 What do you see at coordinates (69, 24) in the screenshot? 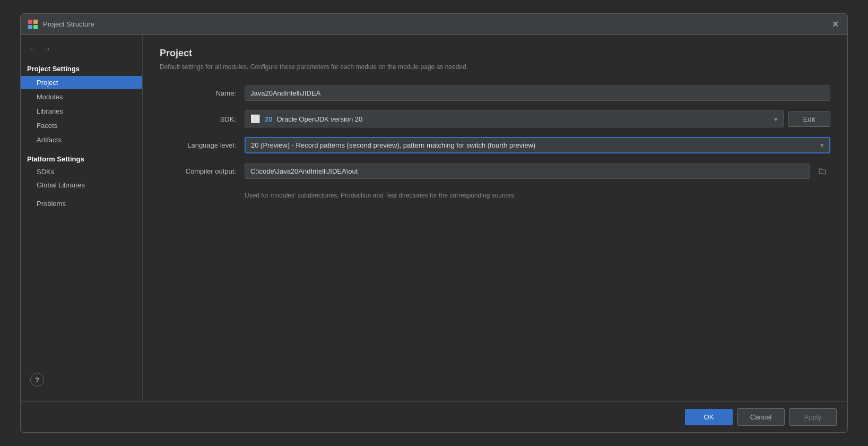
I see `window-title: Project Structure` at bounding box center [69, 24].